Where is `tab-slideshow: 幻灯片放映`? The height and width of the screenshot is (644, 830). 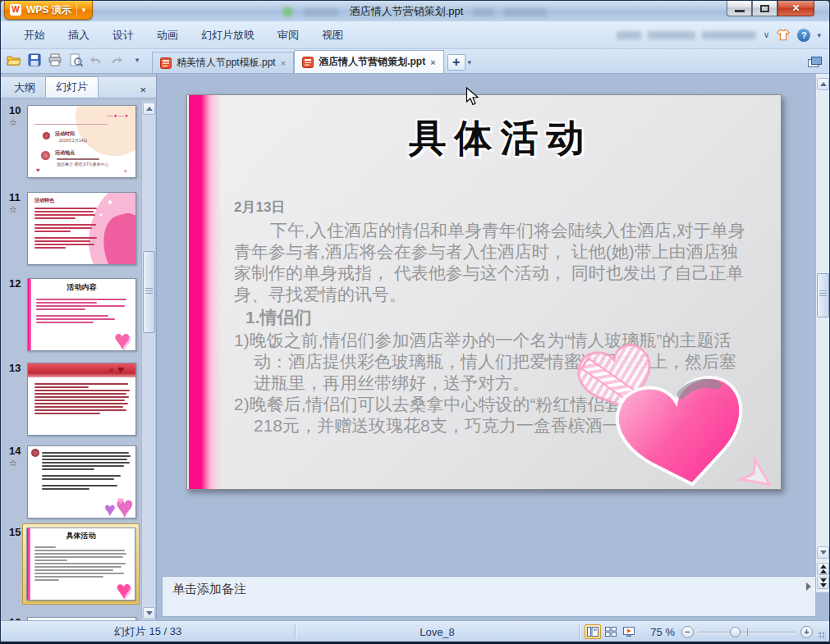 tab-slideshow: 幻灯片放映 is located at coordinates (228, 35).